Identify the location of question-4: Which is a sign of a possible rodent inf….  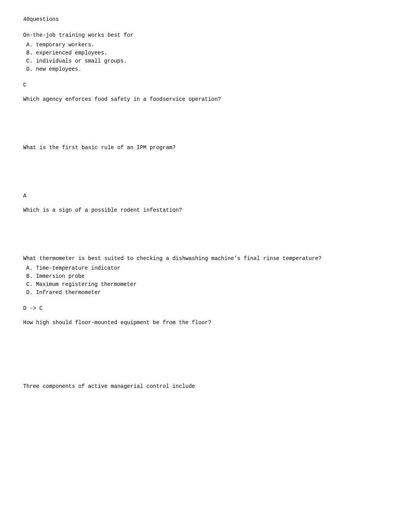
(205, 226).